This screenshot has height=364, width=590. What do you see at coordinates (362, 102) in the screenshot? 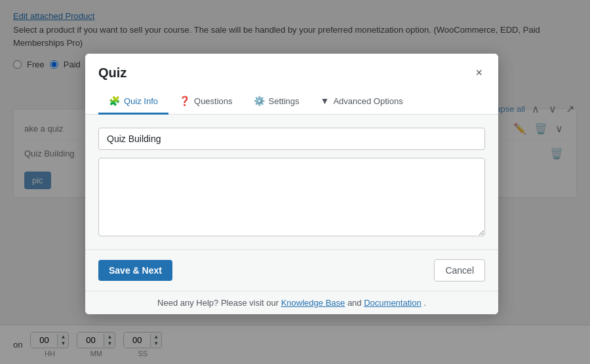
I see `tab-advanced-options: ▼ Advanced Options` at bounding box center [362, 102].